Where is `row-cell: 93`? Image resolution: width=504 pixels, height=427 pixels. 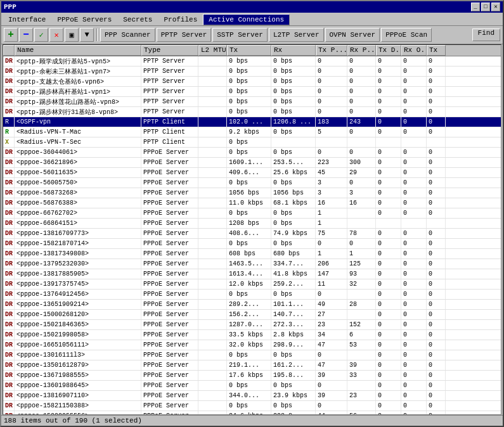
row-cell: 93 is located at coordinates (361, 274).